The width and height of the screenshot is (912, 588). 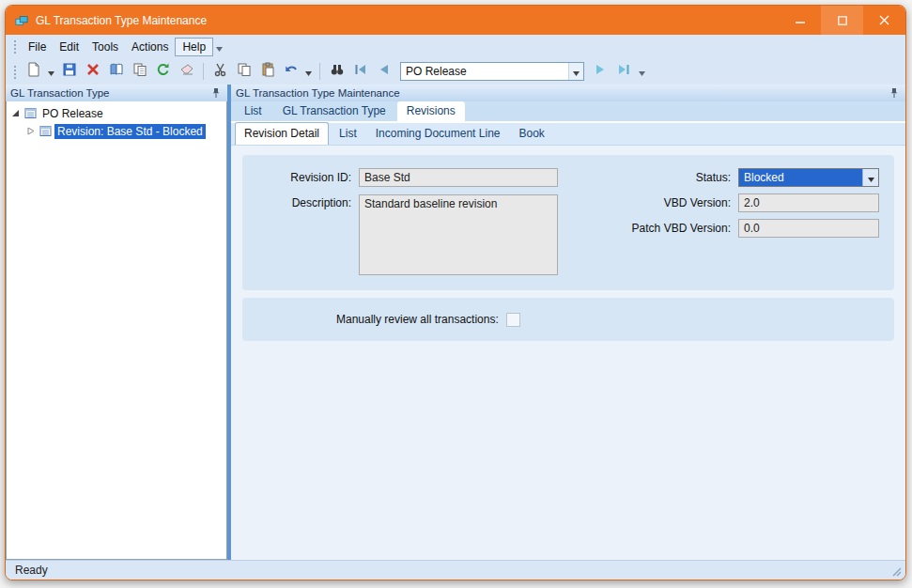 I want to click on delete-button, so click(x=92, y=71).